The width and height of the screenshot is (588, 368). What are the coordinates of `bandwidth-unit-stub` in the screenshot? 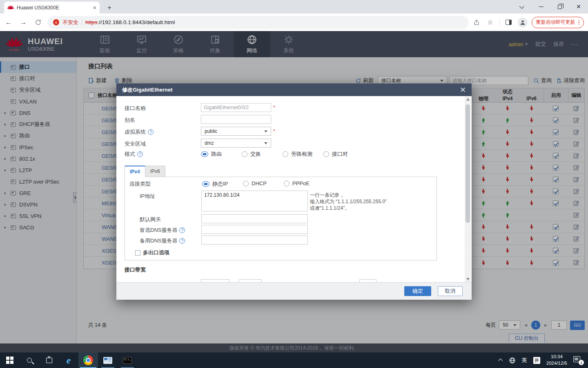 It's located at (250, 280).